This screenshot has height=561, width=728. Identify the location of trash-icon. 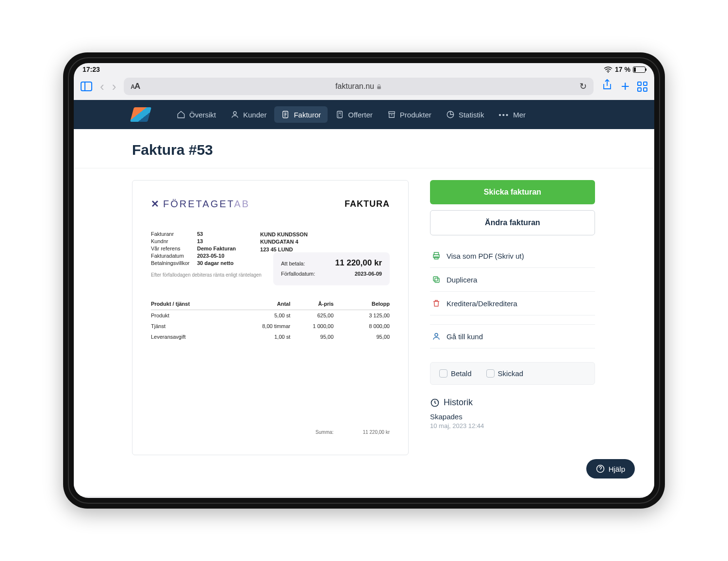
(436, 303).